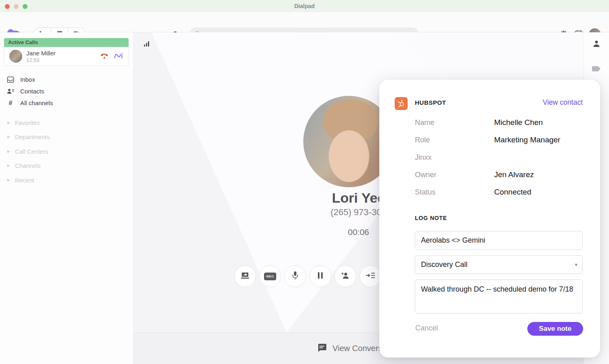 The image size is (609, 364). I want to click on contacts-icon, so click(11, 91).